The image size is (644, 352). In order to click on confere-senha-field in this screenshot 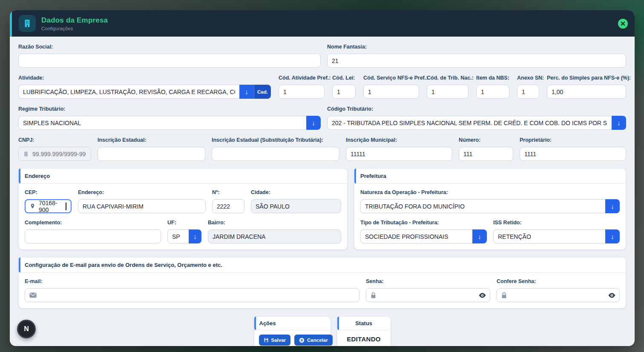, I will do `click(558, 295)`.